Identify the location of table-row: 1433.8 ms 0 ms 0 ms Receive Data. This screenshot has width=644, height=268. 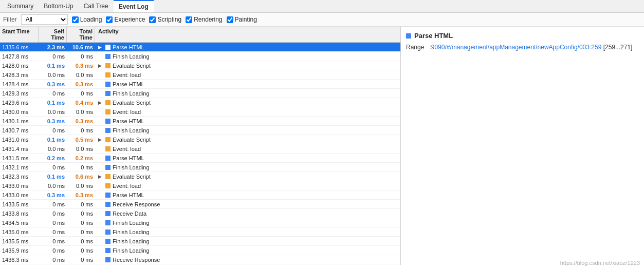
(200, 214).